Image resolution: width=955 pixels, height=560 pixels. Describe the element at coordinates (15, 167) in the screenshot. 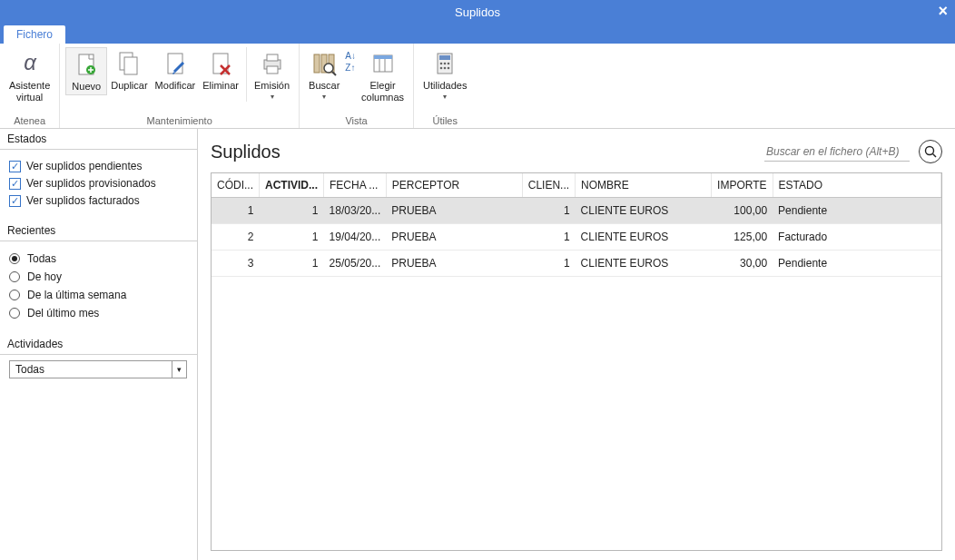

I see `checkbox-icon: ✓` at that location.